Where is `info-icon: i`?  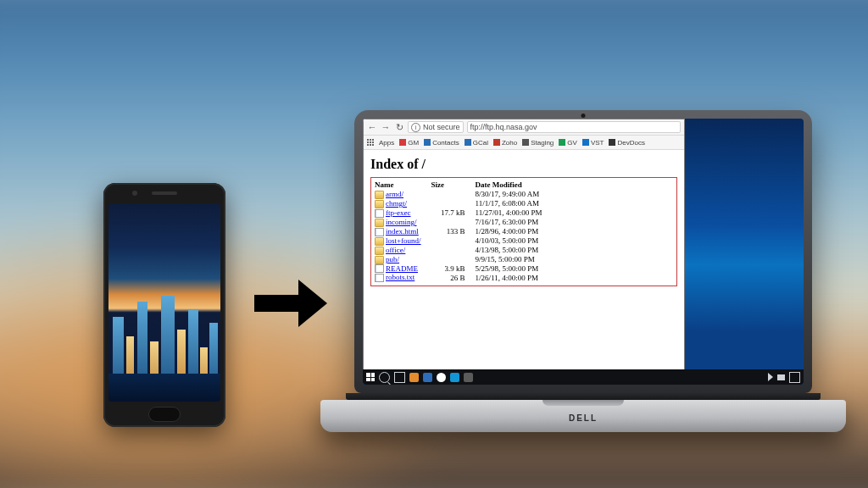
info-icon: i is located at coordinates (415, 127).